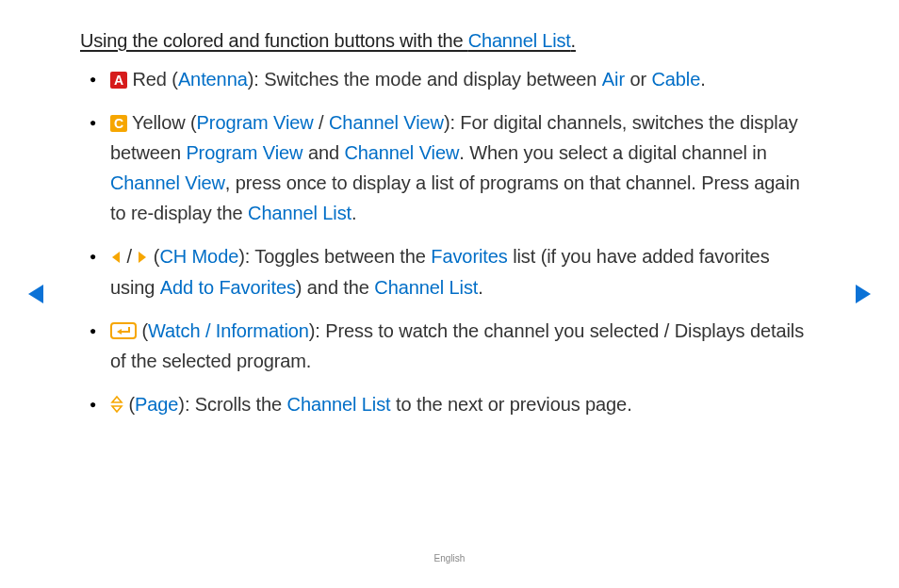 This screenshot has width=899, height=588. Describe the element at coordinates (199, 256) in the screenshot. I see `keyword-ch-mode: CH Mode` at that location.